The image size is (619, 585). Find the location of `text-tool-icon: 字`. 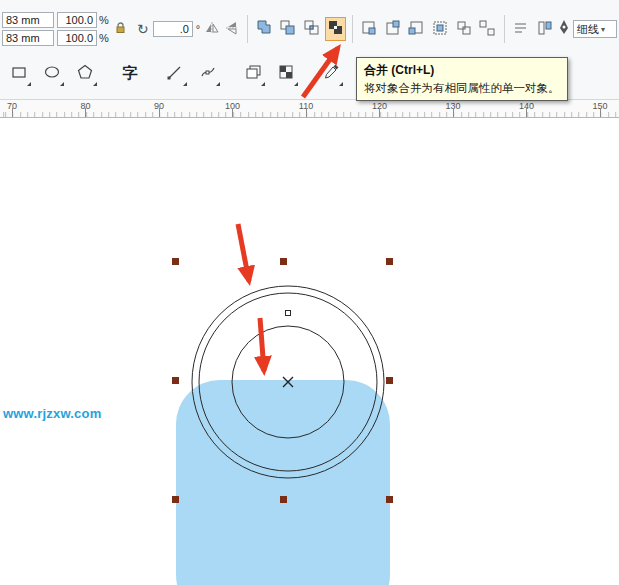

text-tool-icon: 字 is located at coordinates (130, 74).